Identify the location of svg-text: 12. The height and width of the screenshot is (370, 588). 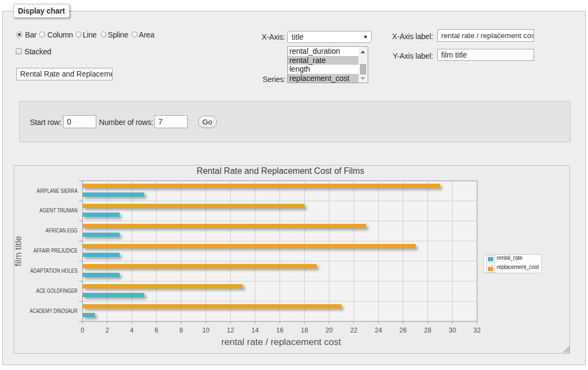
(231, 330).